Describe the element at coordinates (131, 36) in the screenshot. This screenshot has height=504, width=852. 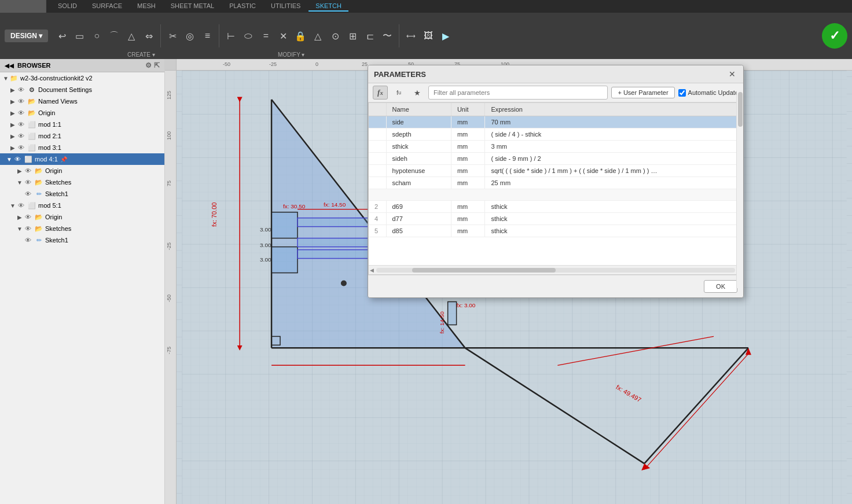
I see `polygon-tool: △` at that location.